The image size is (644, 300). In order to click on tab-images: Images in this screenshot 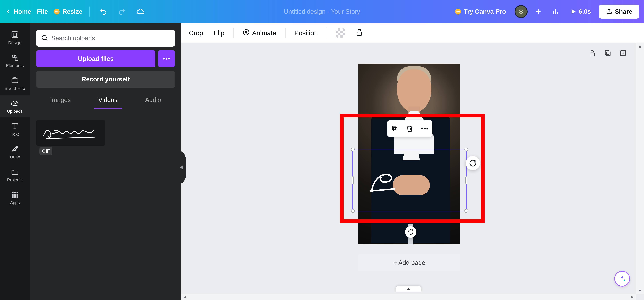, I will do `click(60, 102)`.